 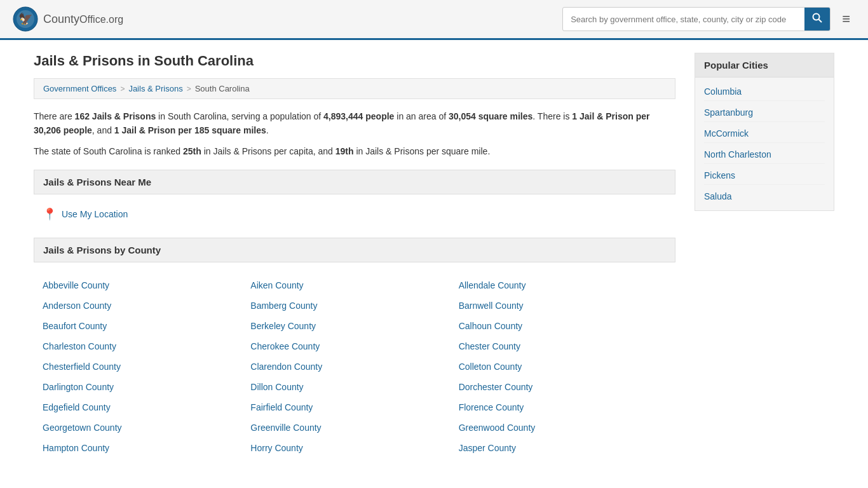 I want to click on menu-button: ≡, so click(x=846, y=19).